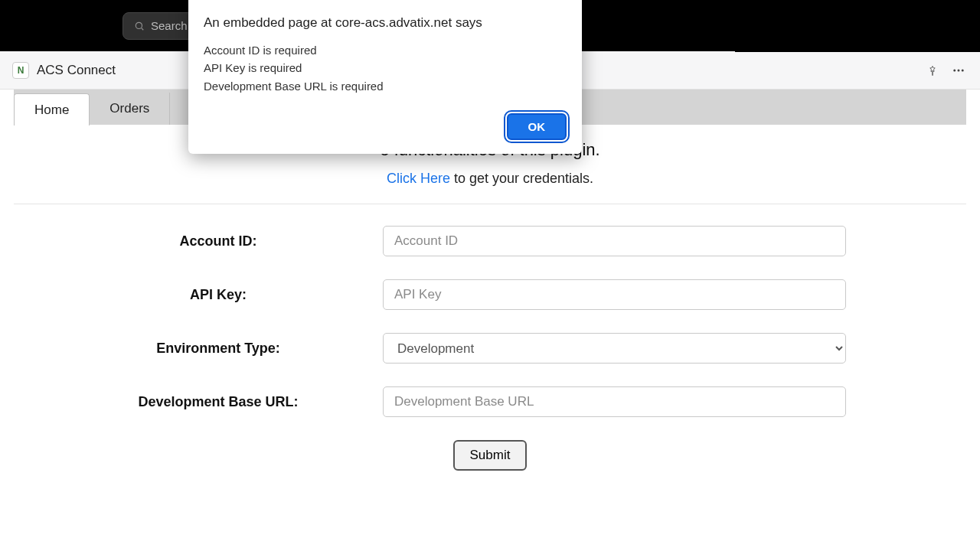  I want to click on dialog-line-2: API Key is required, so click(385, 67).